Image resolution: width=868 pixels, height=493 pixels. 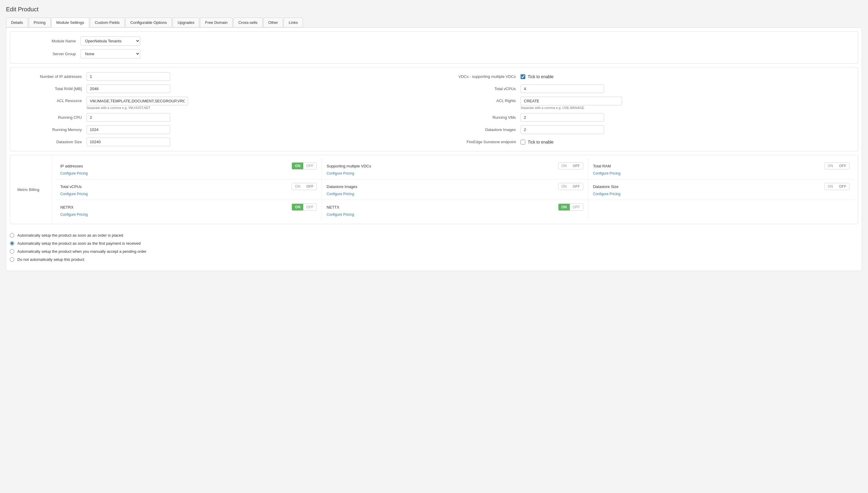 What do you see at coordinates (137, 108) in the screenshot?
I see `acl-resource-help: Separate with a comma e.g. VM,HOST,NET` at bounding box center [137, 108].